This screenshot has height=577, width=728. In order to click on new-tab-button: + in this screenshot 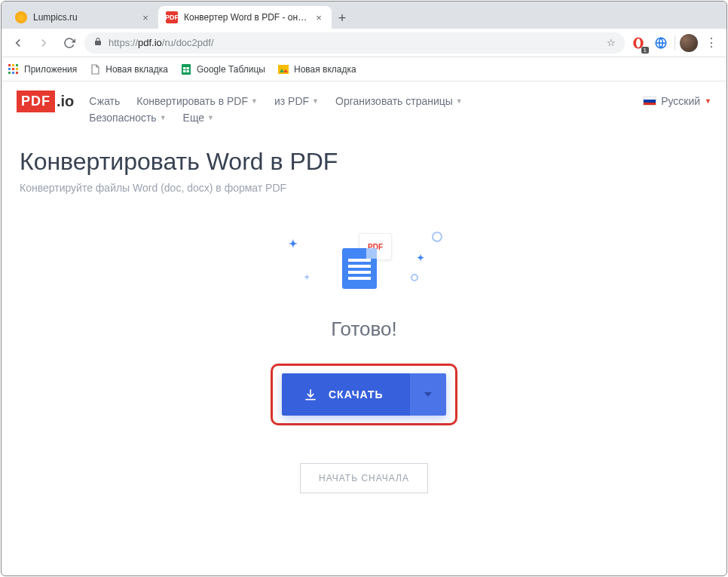, I will do `click(342, 18)`.